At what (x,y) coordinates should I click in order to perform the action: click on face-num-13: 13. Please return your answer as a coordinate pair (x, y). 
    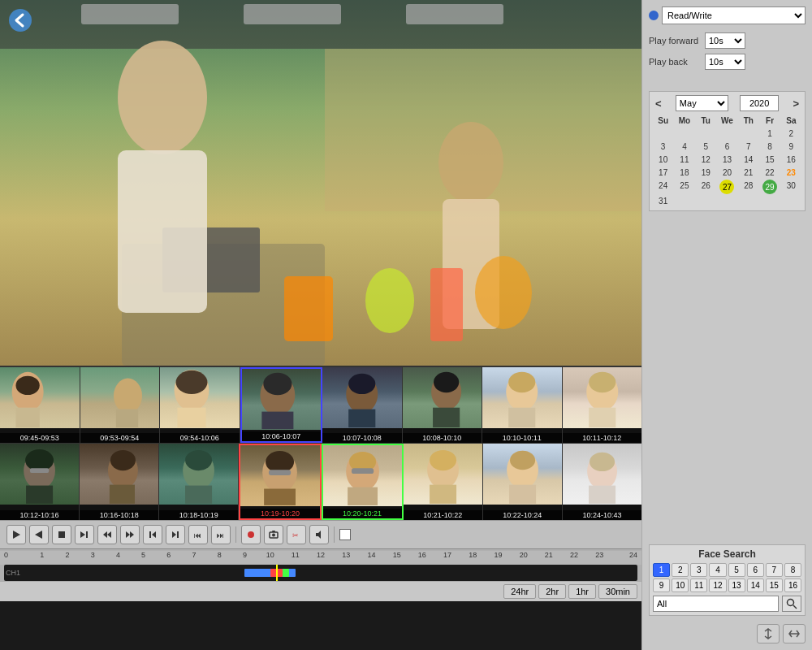
    Looking at the image, I should click on (737, 585).